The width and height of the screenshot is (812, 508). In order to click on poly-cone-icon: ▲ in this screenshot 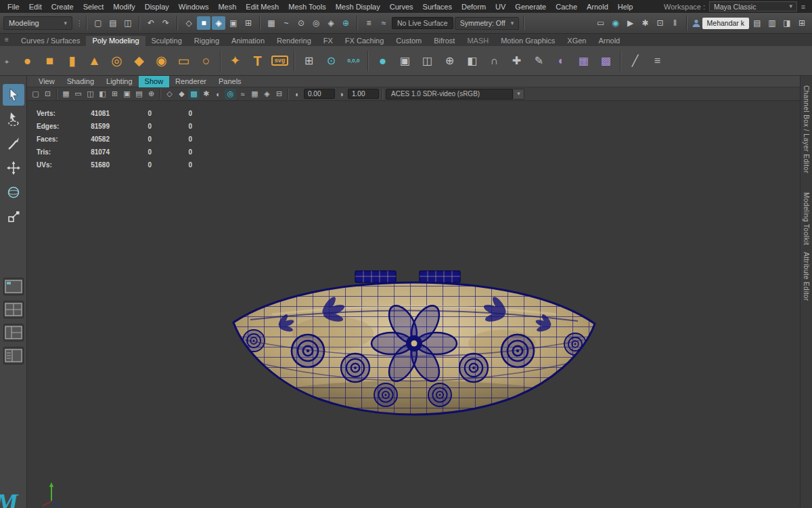, I will do `click(95, 61)`.